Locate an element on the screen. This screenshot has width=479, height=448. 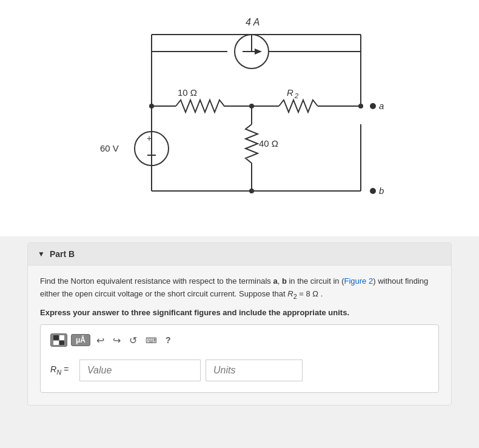
part-b-description: Find the Norton equivalent resistance wi… is located at coordinates (240, 289).